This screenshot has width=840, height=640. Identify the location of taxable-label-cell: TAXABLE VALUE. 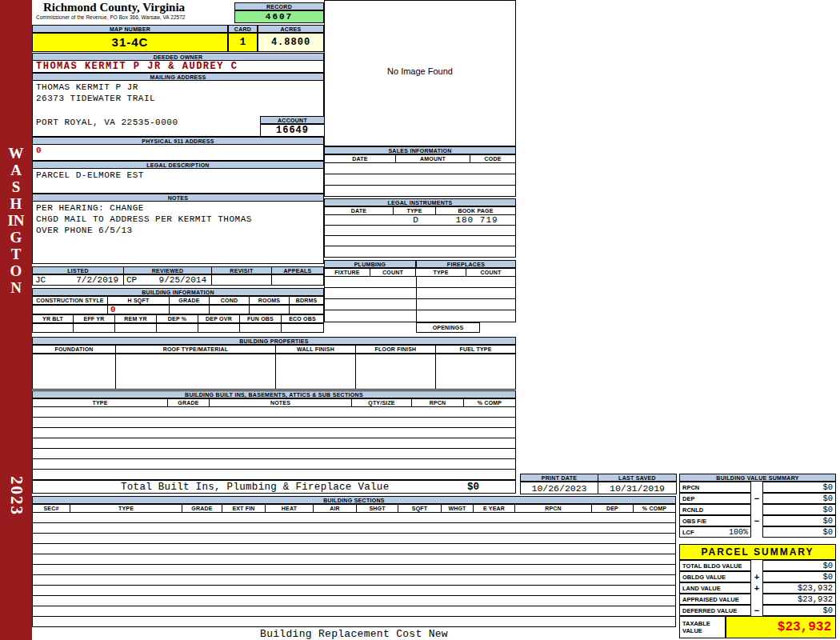
(702, 627).